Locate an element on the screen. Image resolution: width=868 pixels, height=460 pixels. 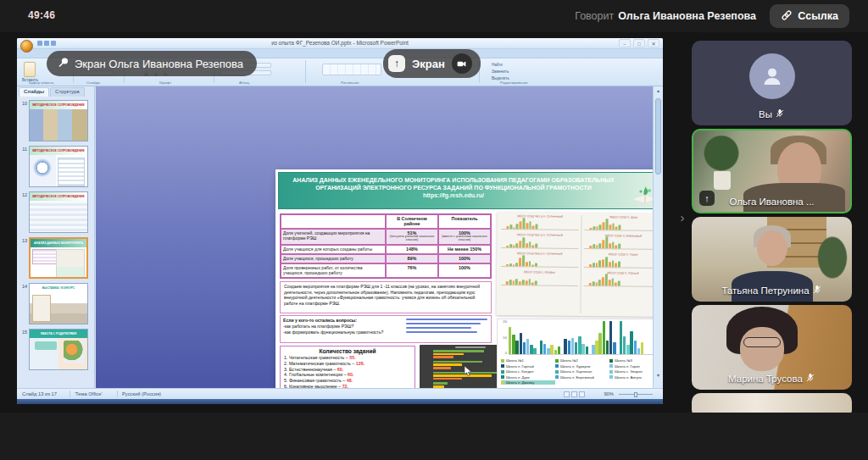
tab-slides: Слайды is located at coordinates (34, 91).